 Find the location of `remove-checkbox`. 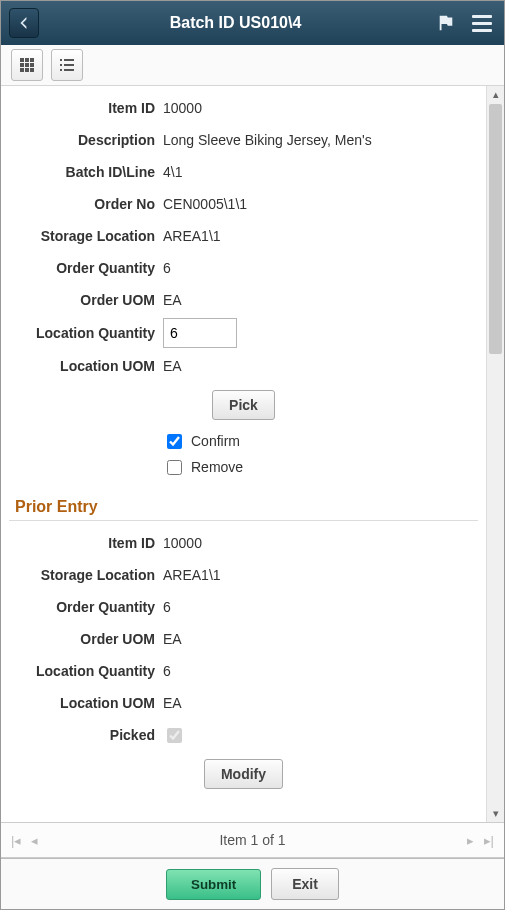

remove-checkbox is located at coordinates (174, 468).